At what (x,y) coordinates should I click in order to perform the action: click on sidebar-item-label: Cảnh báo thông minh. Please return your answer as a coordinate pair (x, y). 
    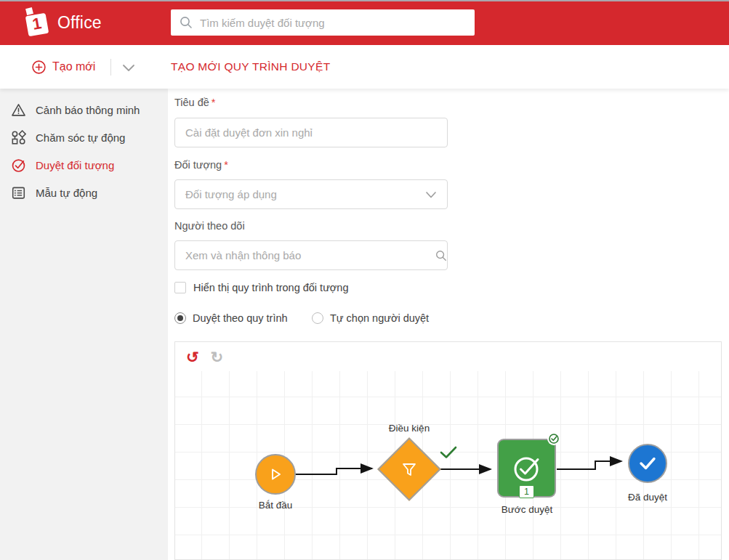
    Looking at the image, I should click on (87, 110).